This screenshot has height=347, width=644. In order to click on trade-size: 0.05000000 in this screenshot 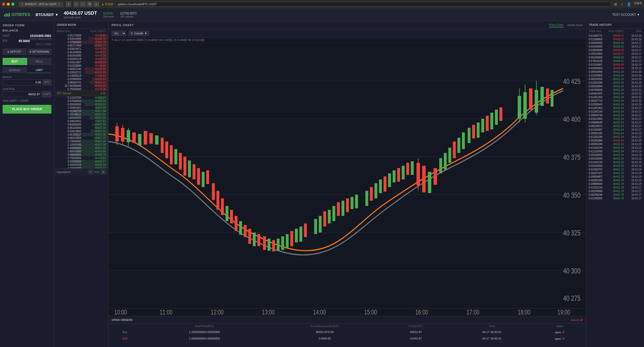, I will do `click(598, 43)`.